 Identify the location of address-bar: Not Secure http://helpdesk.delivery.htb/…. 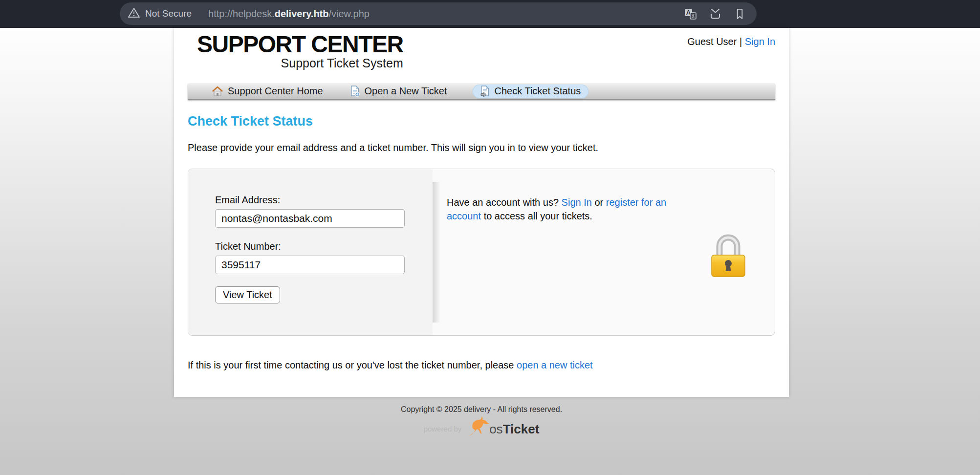
(438, 14).